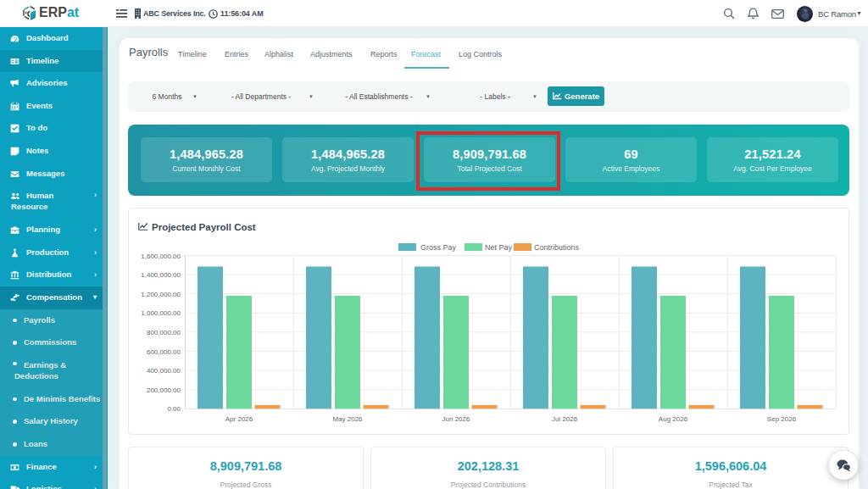 This screenshot has height=489, width=868. I want to click on svg-text: 600,000.00, so click(164, 353).